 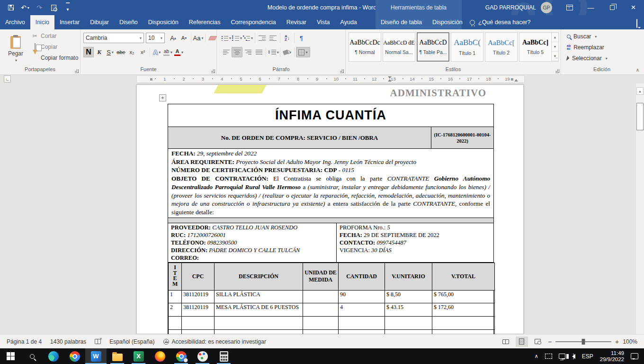 I want to click on taskbar-calculator-button, so click(x=224, y=356).